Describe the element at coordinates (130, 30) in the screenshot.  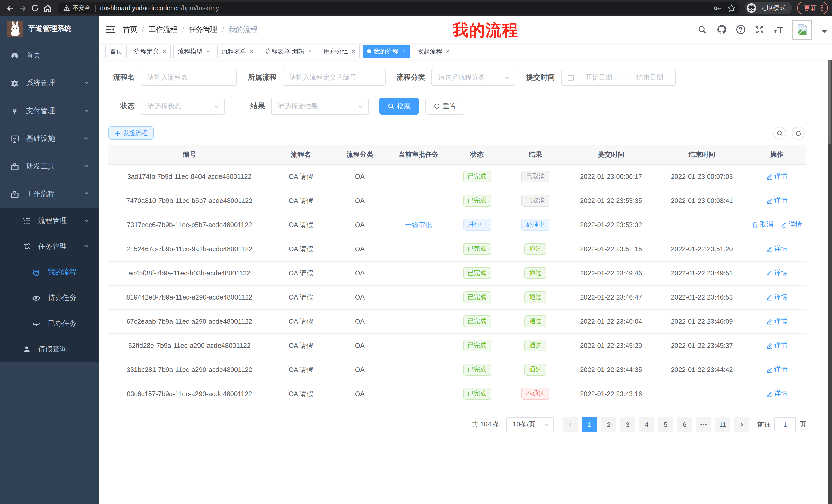
I see `breadcrumb-home: 首页` at that location.